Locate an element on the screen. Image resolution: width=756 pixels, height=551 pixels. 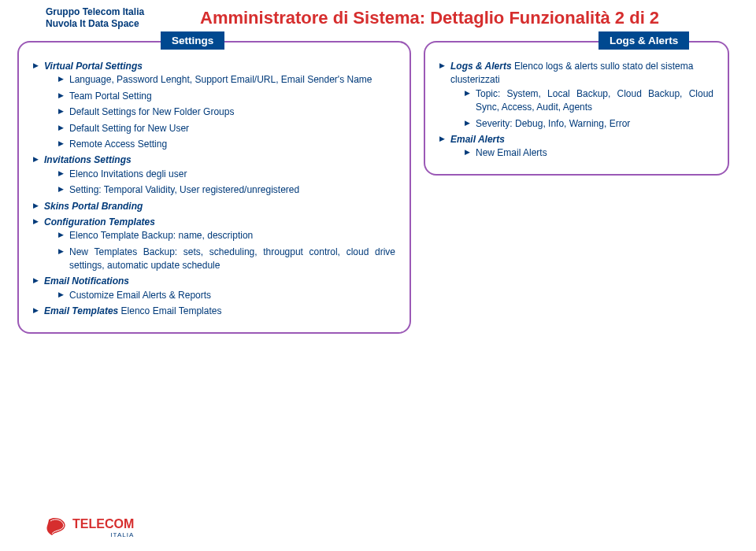
brand-line2: Nuvola It Data Space is located at coordinates (117, 24).